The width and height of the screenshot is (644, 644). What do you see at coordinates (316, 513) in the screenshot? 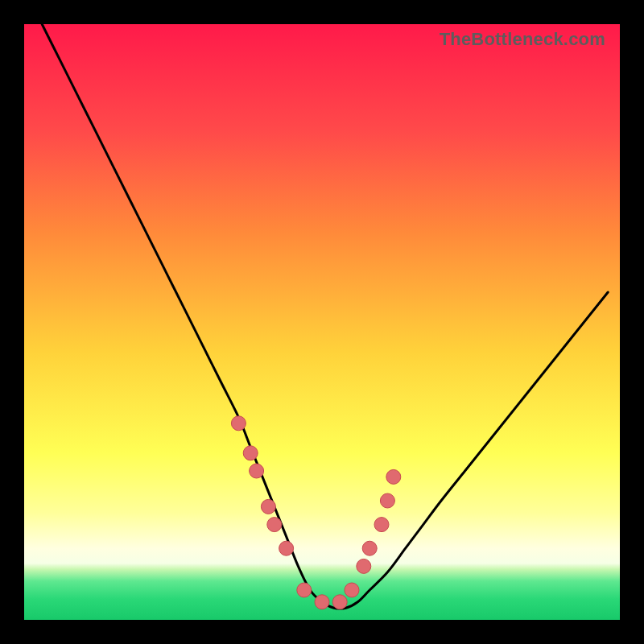
I see `sample-markers` at bounding box center [316, 513].